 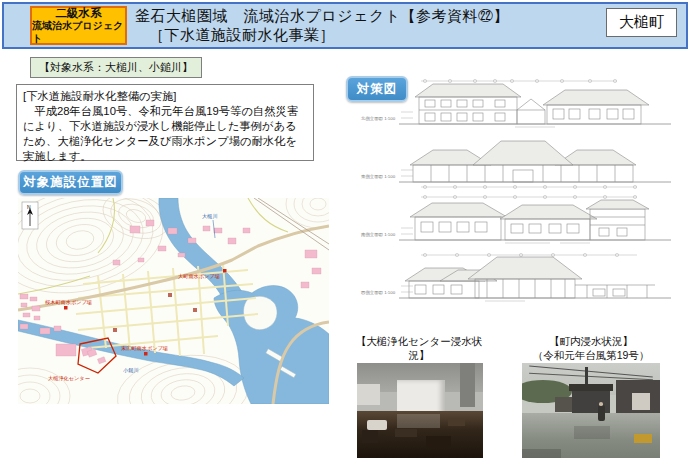 What do you see at coordinates (116, 68) in the screenshot?
I see `target-waters-label: 【対象水系：大槌川、小鎚川】` at bounding box center [116, 68].